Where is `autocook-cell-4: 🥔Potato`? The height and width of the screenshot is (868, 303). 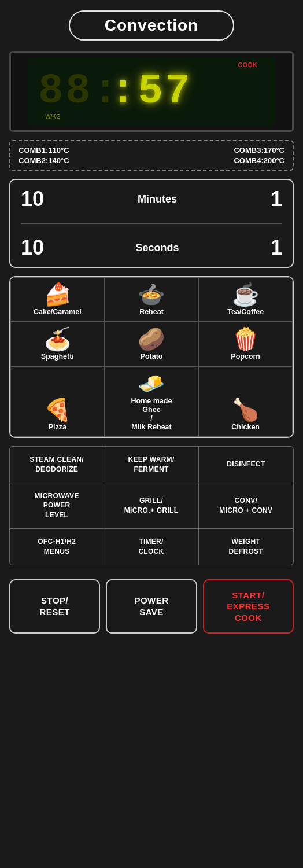 autocook-cell-4: 🥔Potato is located at coordinates (152, 344).